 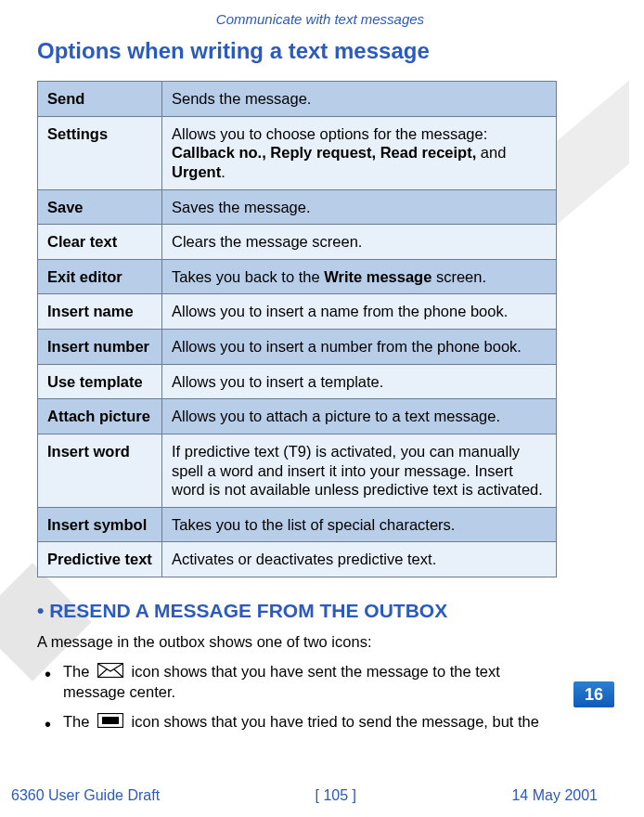 I want to click on desc-text: Takes you back to the, so click(x=248, y=277).